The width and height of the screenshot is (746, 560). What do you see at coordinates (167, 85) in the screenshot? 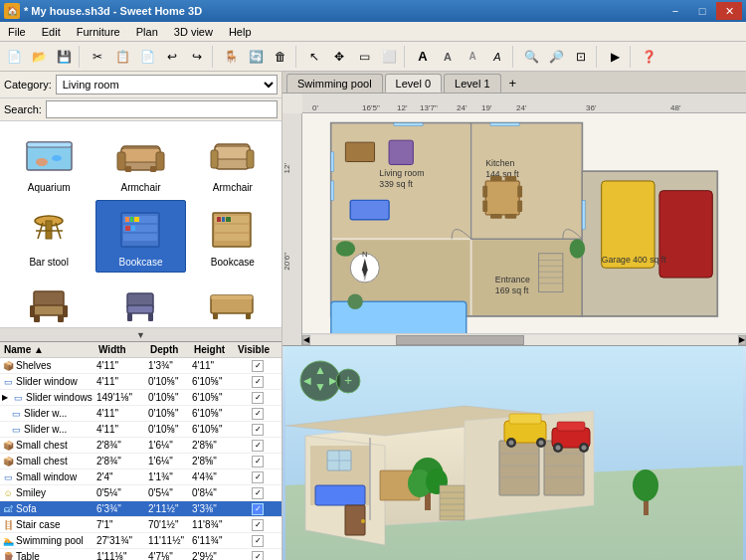
I see `category-select: Living room Bedroom Kitchen Bathroom Out…` at bounding box center [167, 85].